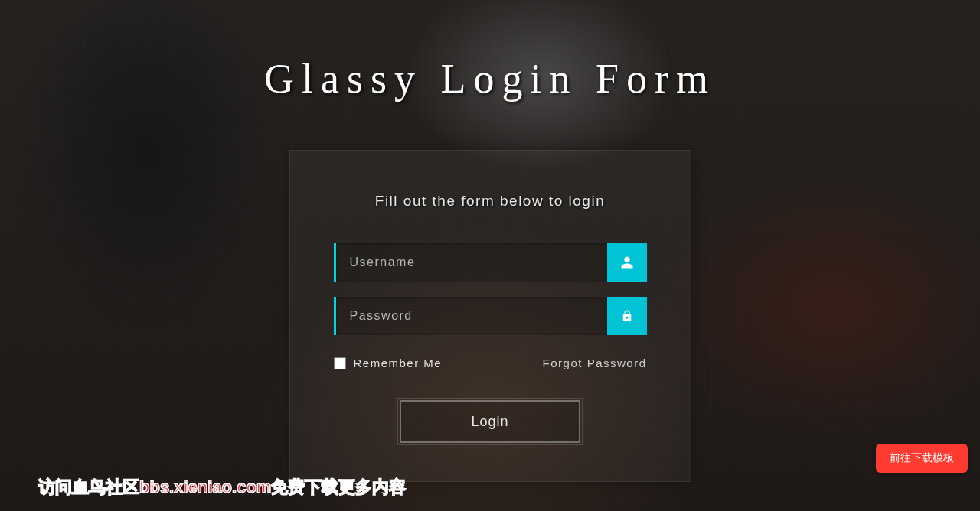  Describe the element at coordinates (470, 262) in the screenshot. I see `username-input` at that location.